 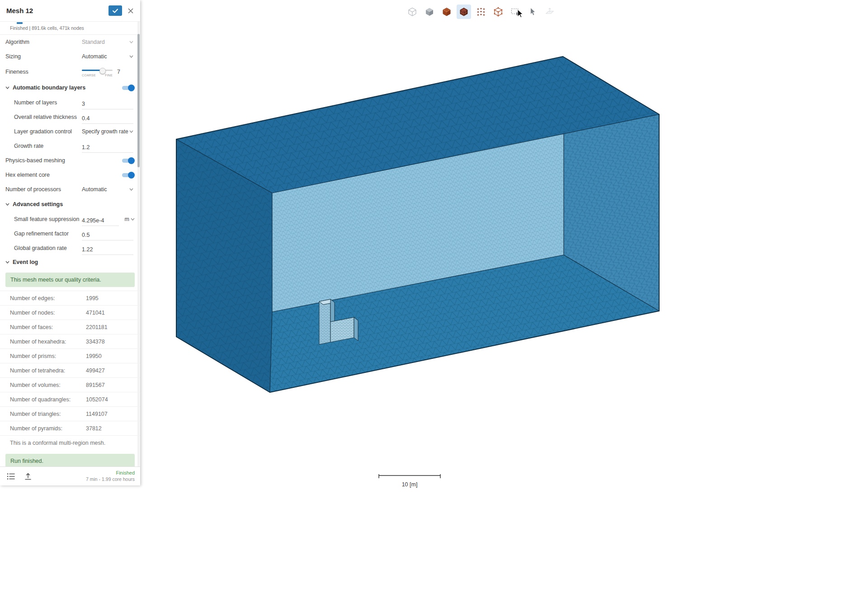 I want to click on conformal-mesh-note: This is a conformal multi-region mesh., so click(x=70, y=443).